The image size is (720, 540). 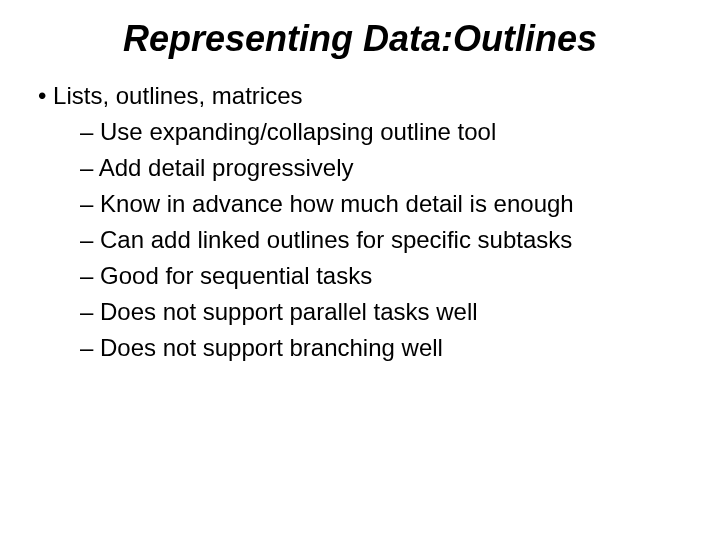 What do you see at coordinates (364, 204) in the screenshot?
I see `bullet-level-2: – Know in advance how much detail is eno…` at bounding box center [364, 204].